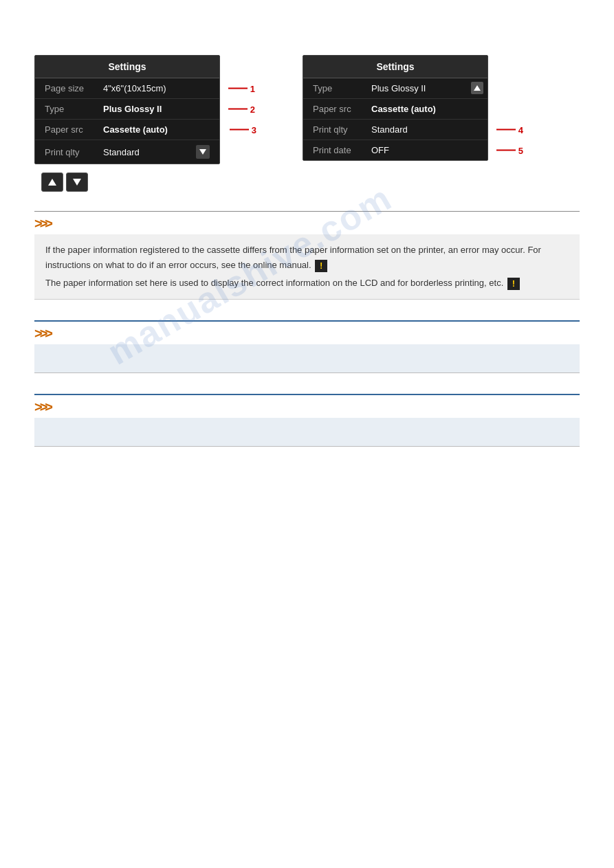 Image resolution: width=614 pixels, height=868 pixels. What do you see at coordinates (253, 88) in the screenshot?
I see `callout-1: 1` at bounding box center [253, 88].